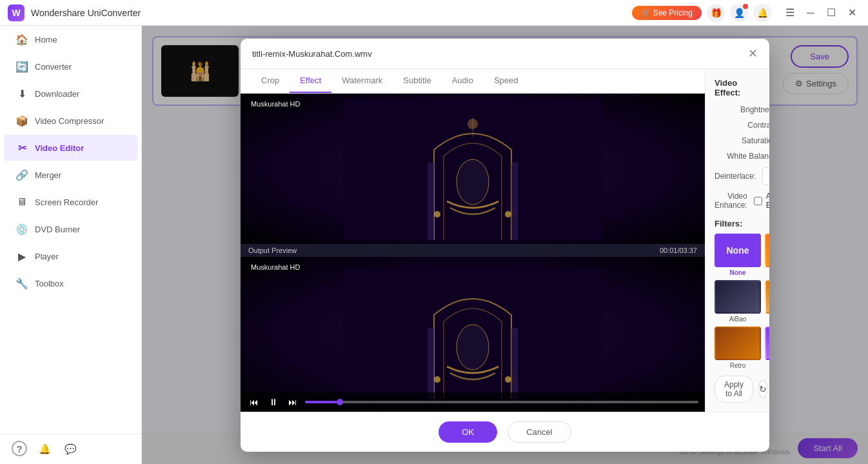  I want to click on sidebar-item-toolbox: 🔧 Toolbox, so click(71, 283).